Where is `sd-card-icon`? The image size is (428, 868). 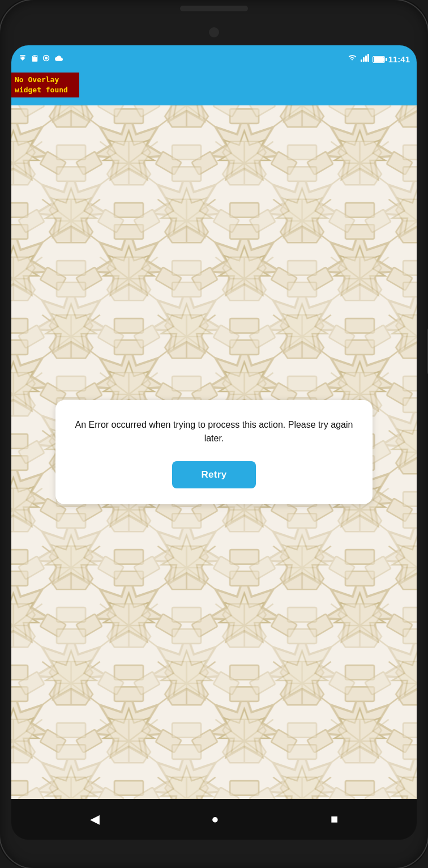
sd-card-icon is located at coordinates (35, 59).